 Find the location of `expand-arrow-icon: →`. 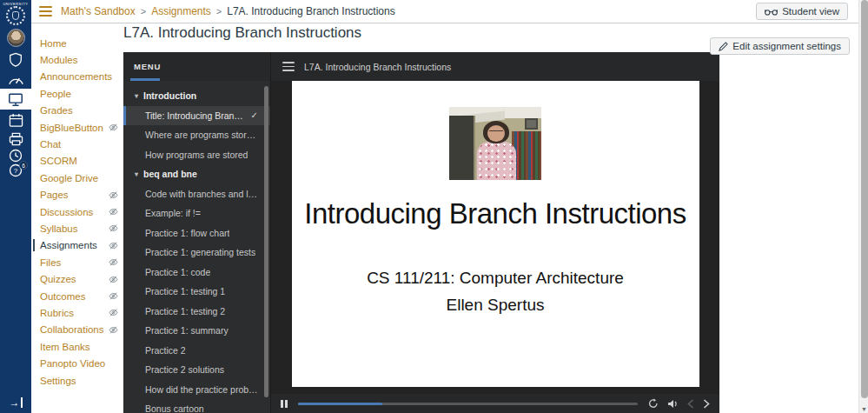

expand-arrow-icon: → is located at coordinates (16, 403).